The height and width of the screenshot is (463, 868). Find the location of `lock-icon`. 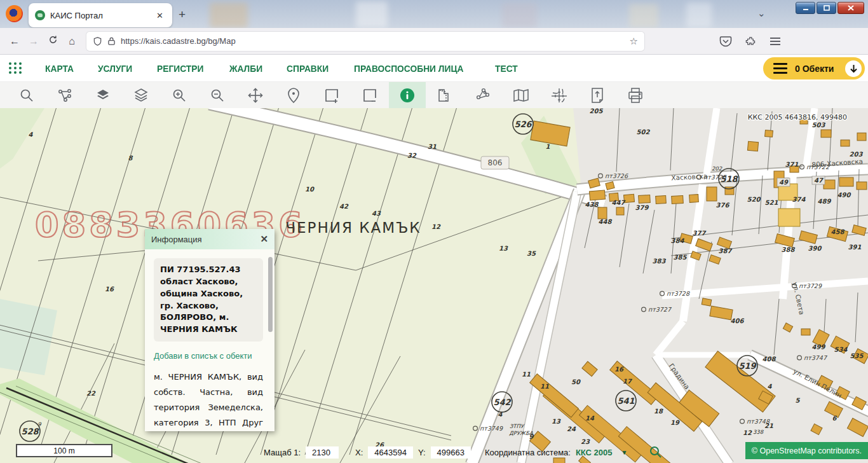

lock-icon is located at coordinates (112, 41).